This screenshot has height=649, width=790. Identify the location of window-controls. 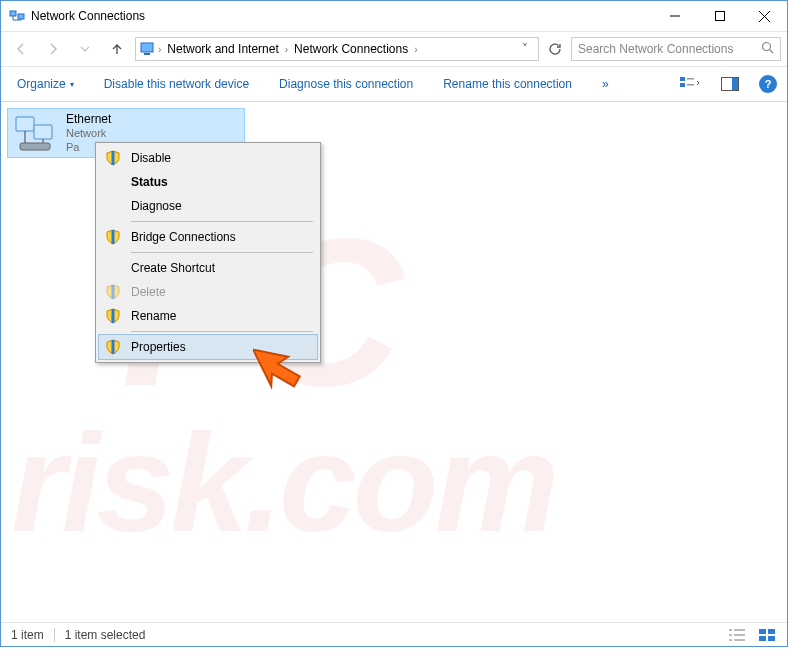
(720, 16).